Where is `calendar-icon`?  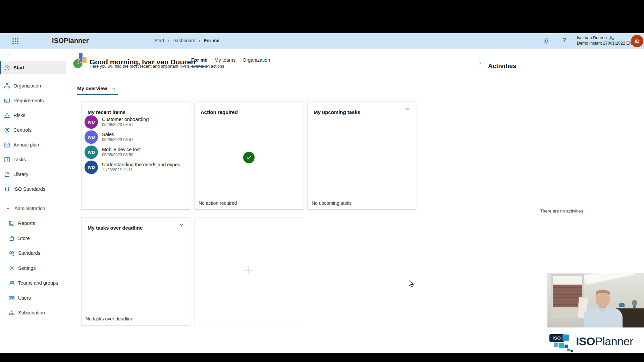
calendar-icon is located at coordinates (7, 145).